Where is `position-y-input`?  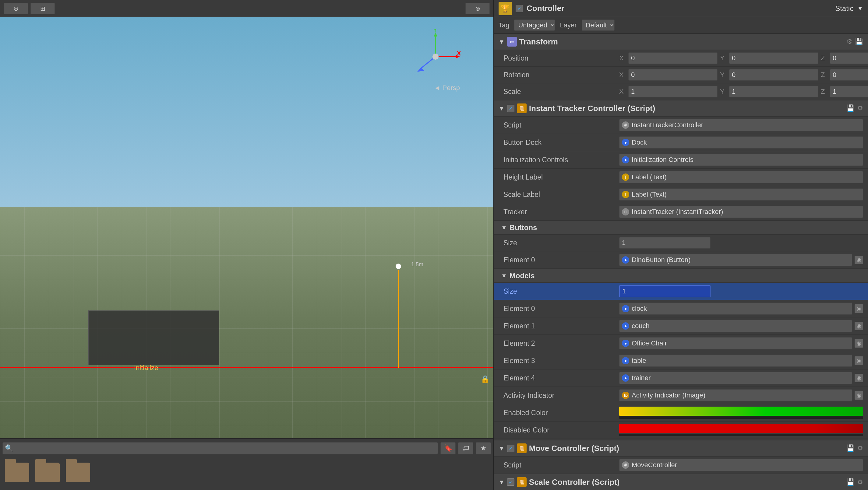 position-y-input is located at coordinates (774, 58).